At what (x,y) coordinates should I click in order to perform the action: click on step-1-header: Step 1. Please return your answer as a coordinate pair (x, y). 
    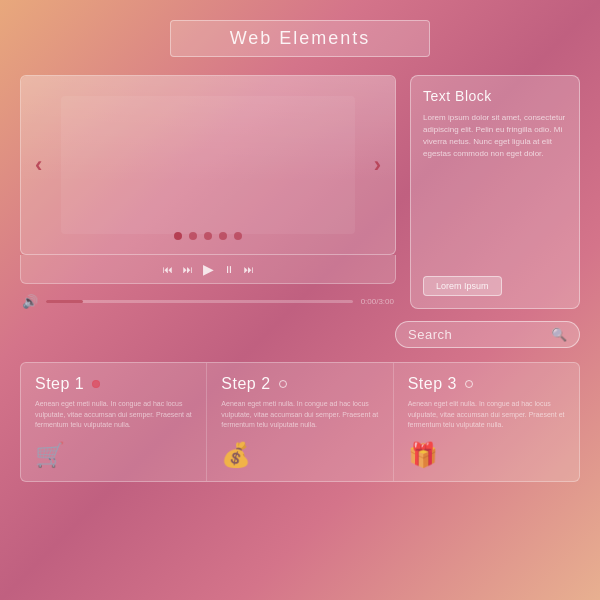
    Looking at the image, I should click on (114, 384).